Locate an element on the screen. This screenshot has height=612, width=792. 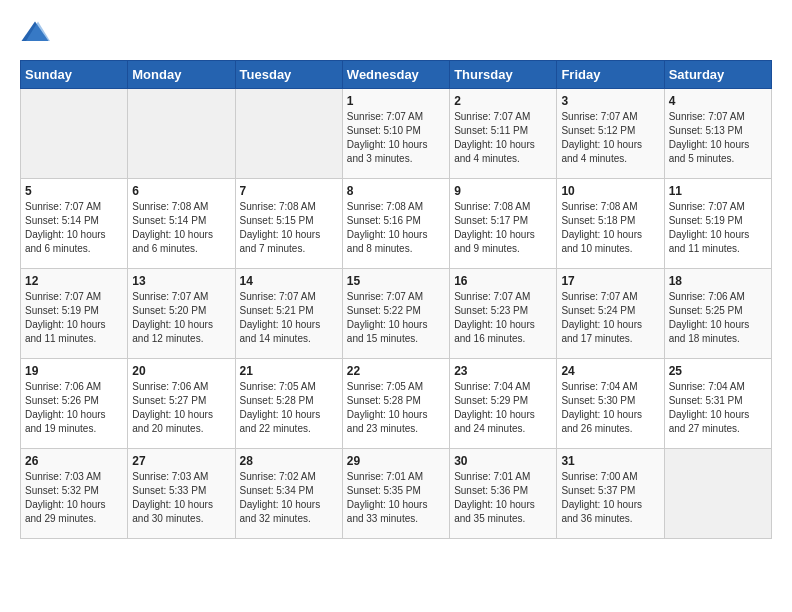
calendar-week-row: 1Sunrise: 7:07 AM Sunset: 5:10 PM Daylig… is located at coordinates (396, 134).